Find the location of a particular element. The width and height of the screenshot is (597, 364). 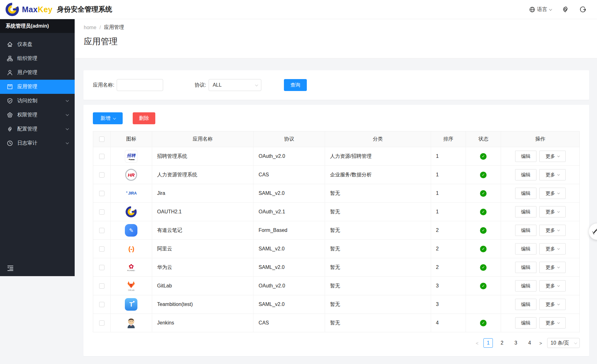

protocol-cell: SAML_v2.0 is located at coordinates (289, 304).